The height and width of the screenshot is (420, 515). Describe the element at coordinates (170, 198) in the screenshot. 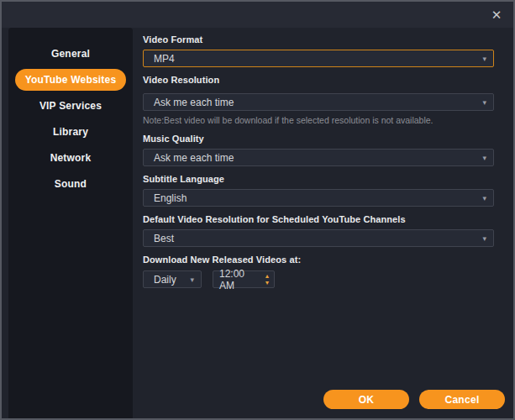

I see `subtitle-language-value: English` at that location.